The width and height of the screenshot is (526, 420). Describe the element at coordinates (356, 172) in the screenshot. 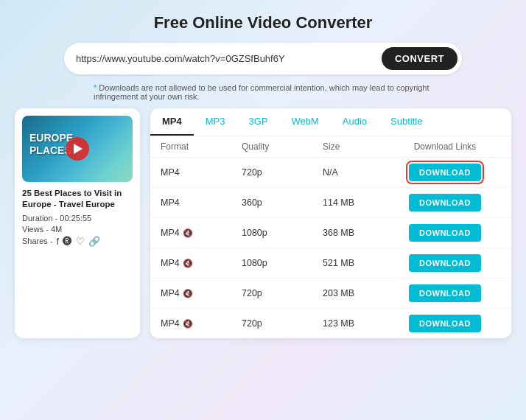

I see `size-cell: N/A` at that location.